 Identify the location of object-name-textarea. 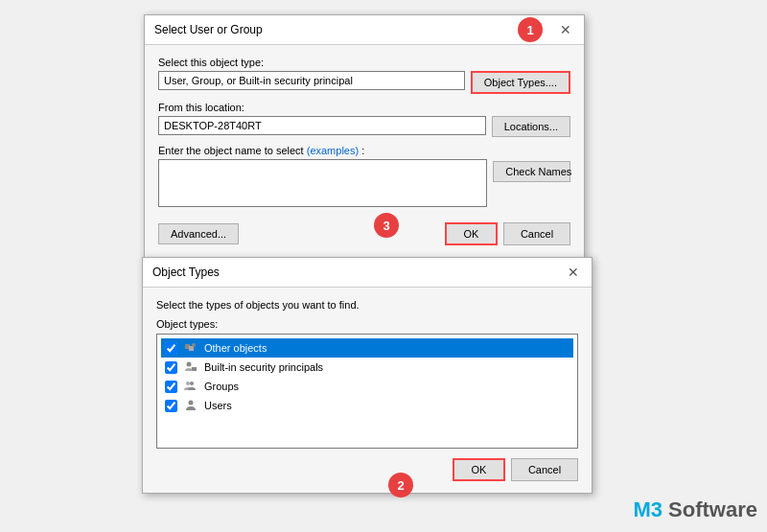
(322, 183).